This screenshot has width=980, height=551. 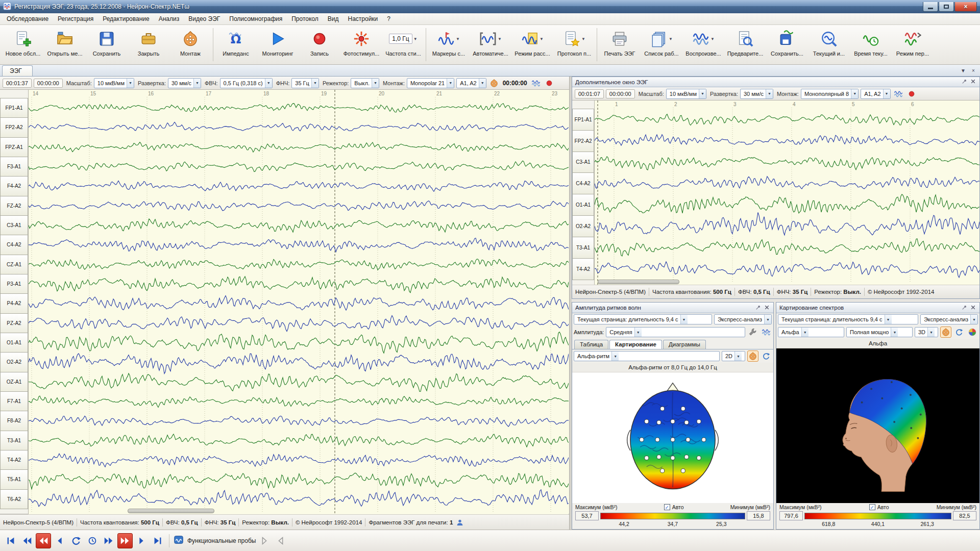 I want to click on toolbar-playback-button: ▼Воспроизве..., so click(x=703, y=45).